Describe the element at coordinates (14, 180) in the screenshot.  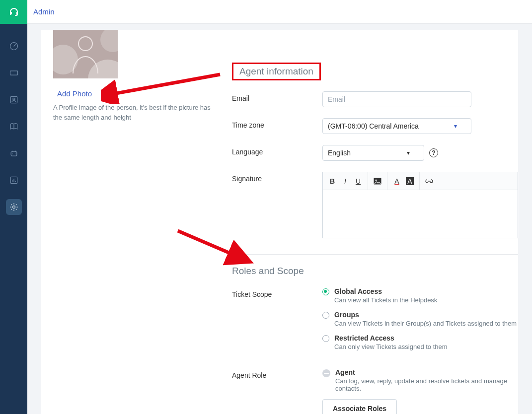
I see `nav-reports` at that location.